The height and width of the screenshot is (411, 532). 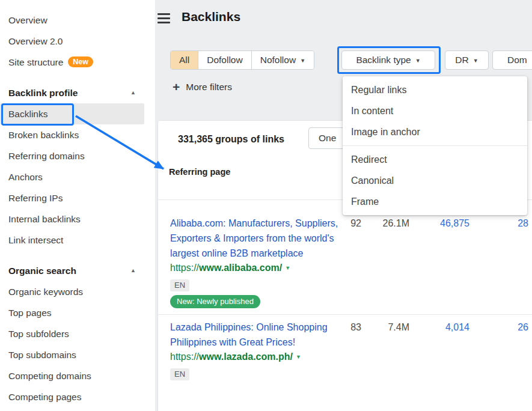 What do you see at coordinates (439, 262) in the screenshot?
I see `stat-keywords-link: 46,875` at bounding box center [439, 262].